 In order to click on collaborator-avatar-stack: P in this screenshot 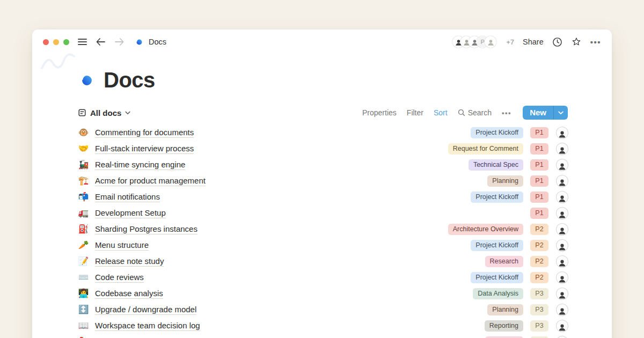, I will do `click(474, 42)`.